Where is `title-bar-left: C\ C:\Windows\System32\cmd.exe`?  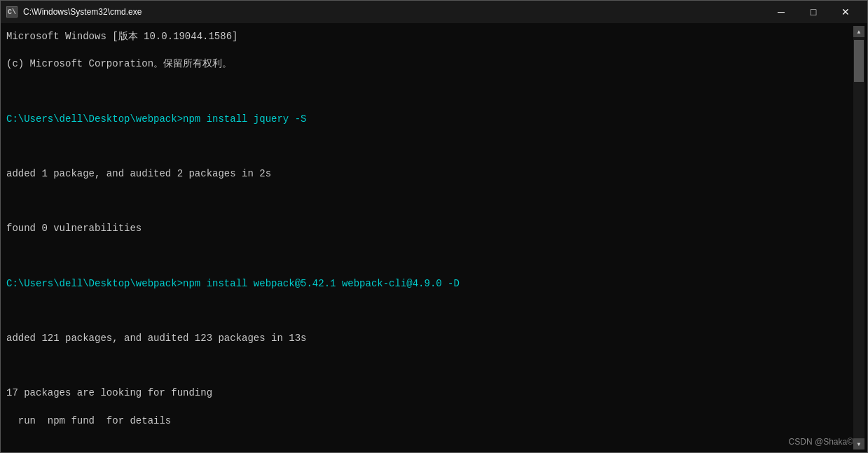
title-bar-left: C\ C:\Windows\System32\cmd.exe is located at coordinates (74, 12).